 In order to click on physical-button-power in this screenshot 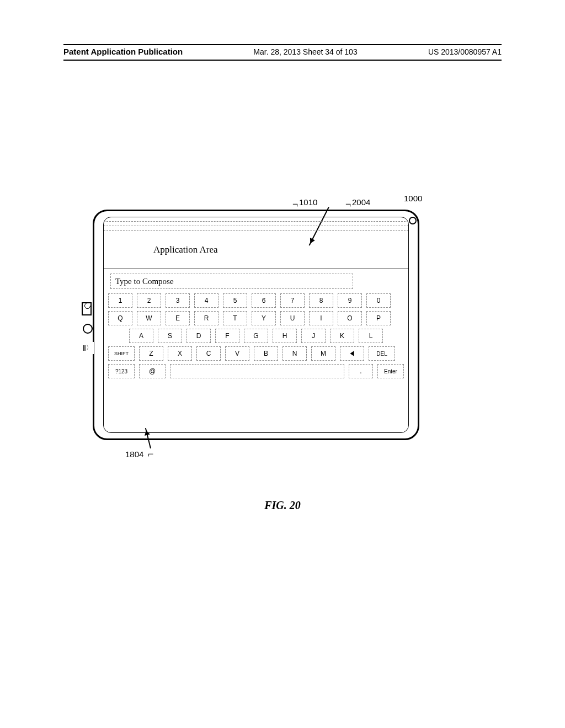, I will do `click(87, 309)`.